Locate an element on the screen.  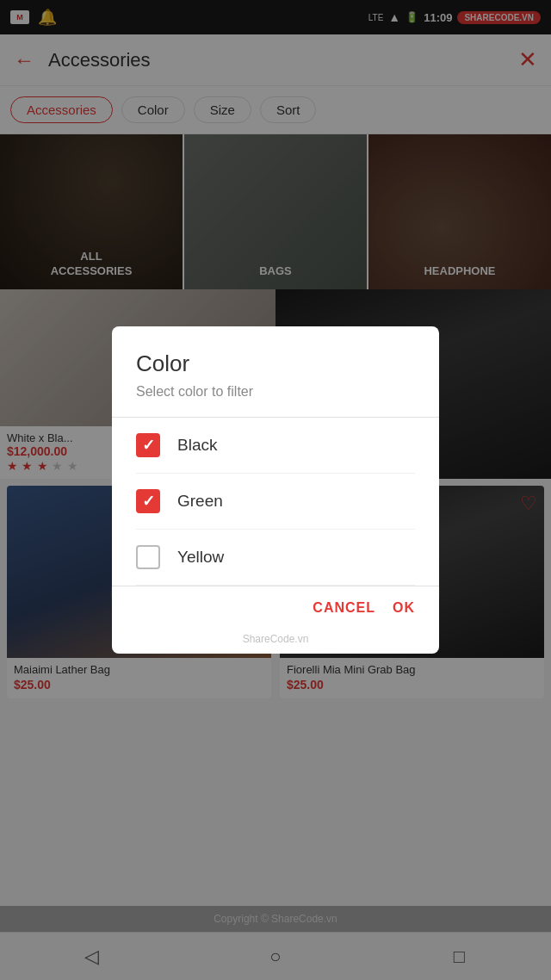
checkmark-black: ✓ is located at coordinates (148, 445).